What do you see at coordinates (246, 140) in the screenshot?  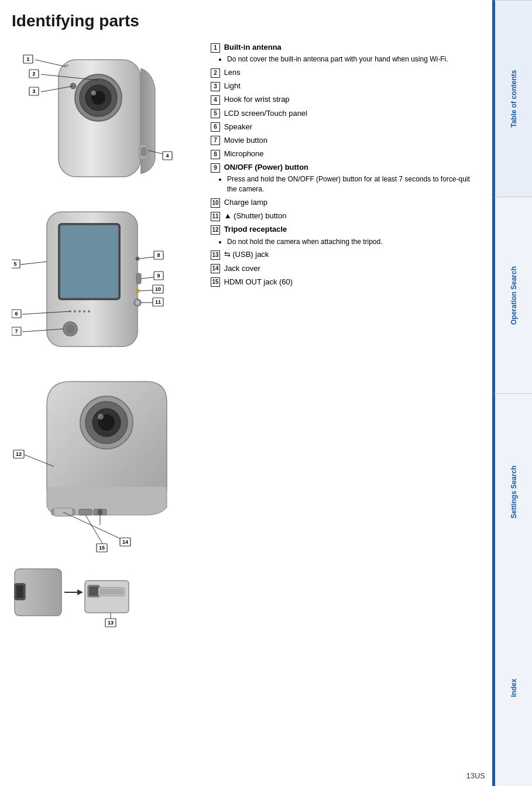 I see `part-label-7: Movie button` at bounding box center [246, 140].